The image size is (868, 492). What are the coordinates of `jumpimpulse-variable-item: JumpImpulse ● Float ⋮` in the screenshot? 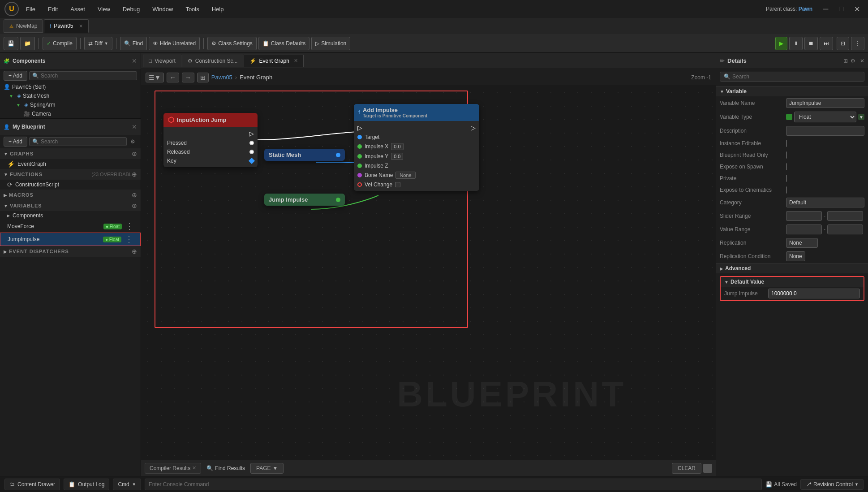 It's located at (70, 239).